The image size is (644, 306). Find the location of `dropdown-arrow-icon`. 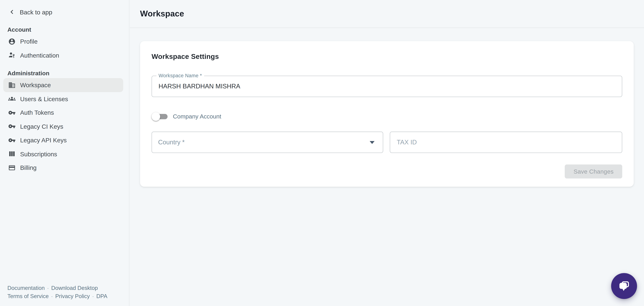

dropdown-arrow-icon is located at coordinates (372, 142).